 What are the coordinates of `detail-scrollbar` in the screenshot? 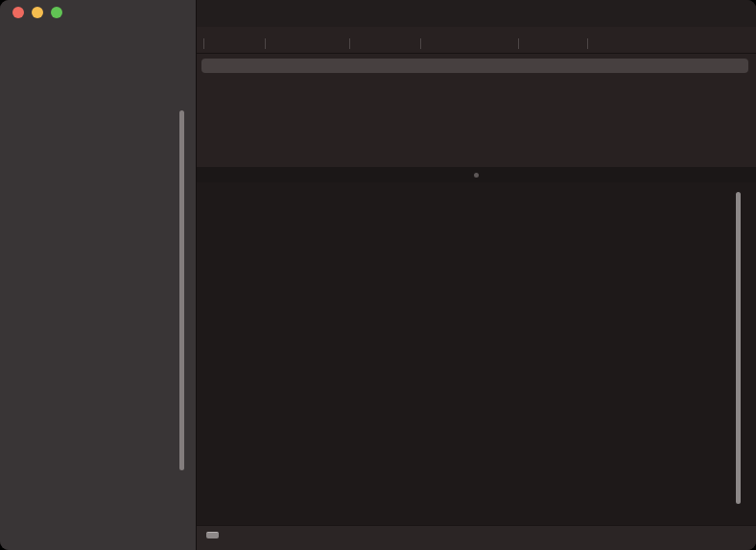 It's located at (739, 347).